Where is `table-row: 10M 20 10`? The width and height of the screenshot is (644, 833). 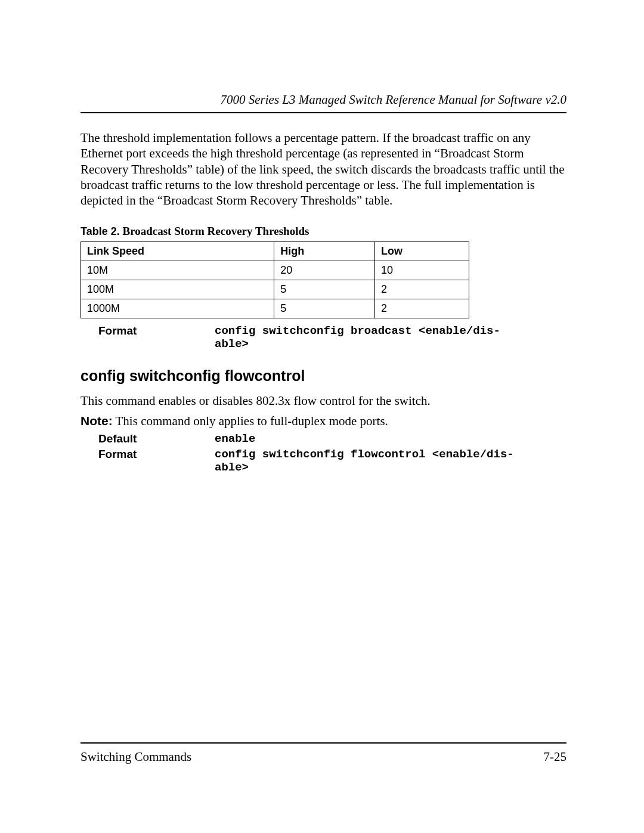
table-row: 10M 20 10 is located at coordinates (275, 271).